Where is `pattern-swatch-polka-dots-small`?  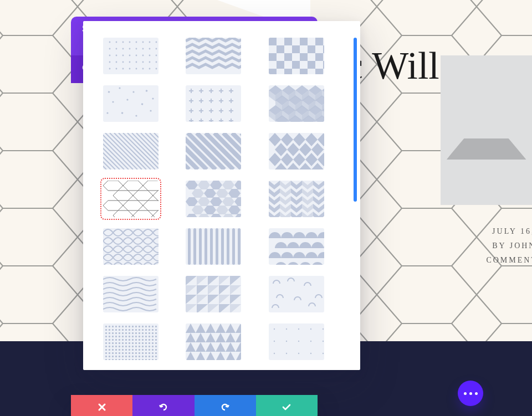
pattern-swatch-polka-dots-small is located at coordinates (131, 56).